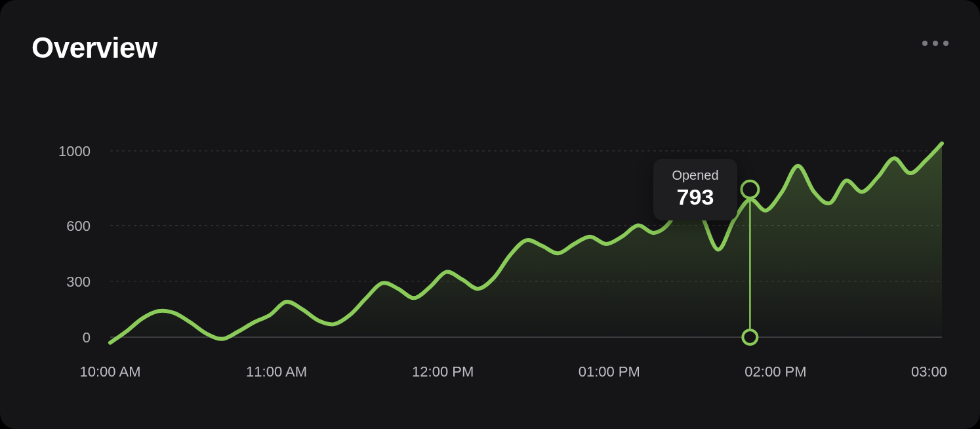  Describe the element at coordinates (935, 43) in the screenshot. I see `more-options-button` at that location.